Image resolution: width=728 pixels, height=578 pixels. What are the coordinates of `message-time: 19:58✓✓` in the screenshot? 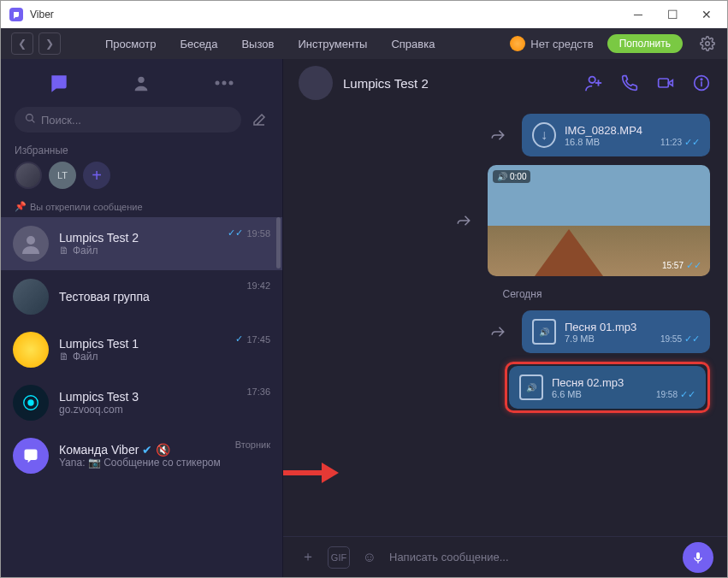 It's located at (676, 395).